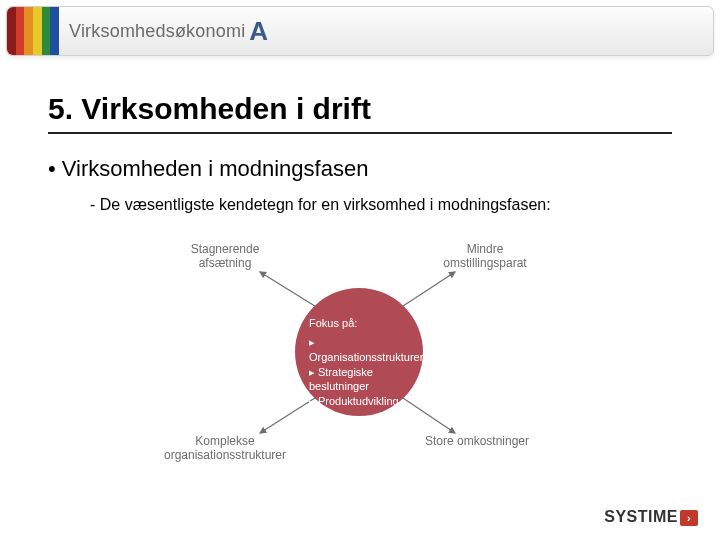  I want to click on brand: Virksomhedsøkonomi A, so click(164, 31).